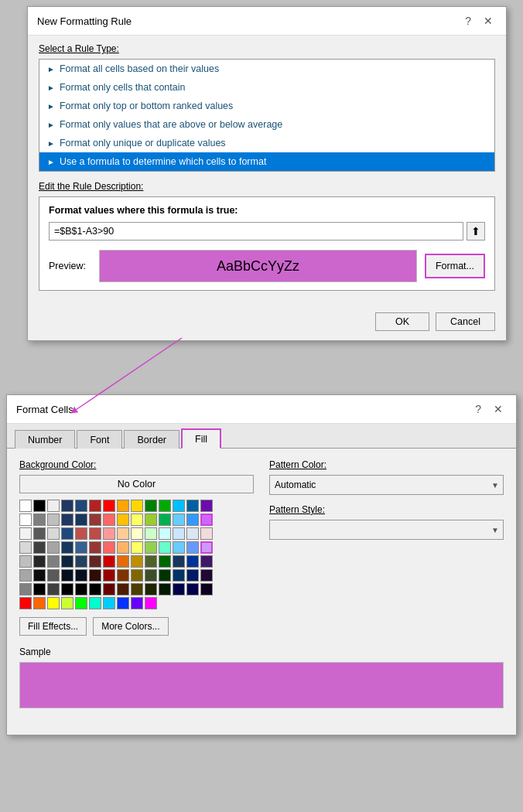  Describe the element at coordinates (256, 231) in the screenshot. I see `formula-input` at that location.